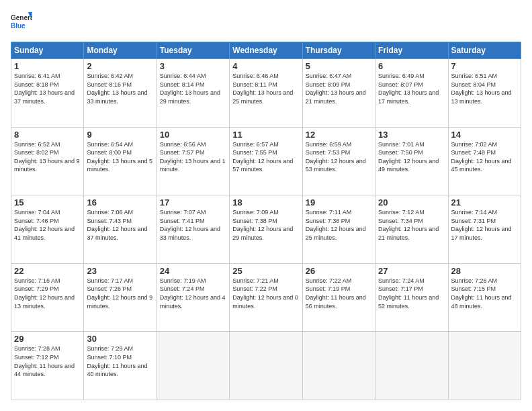 Image resolution: width=532 pixels, height=411 pixels. Describe the element at coordinates (120, 203) in the screenshot. I see `day-number: 16` at that location.